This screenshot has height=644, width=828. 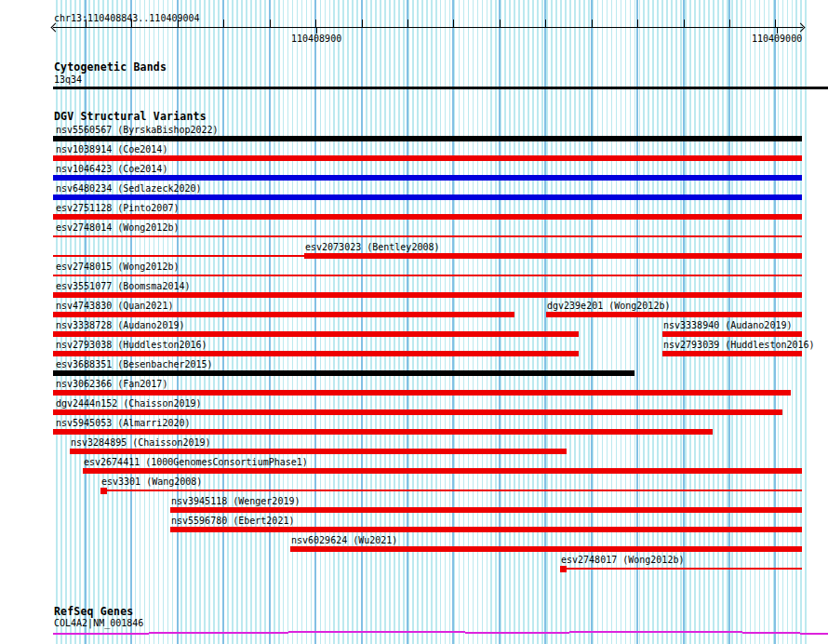 What do you see at coordinates (233, 521) in the screenshot?
I see `variant-label: nsv5596780 (Ebert2021)` at bounding box center [233, 521].